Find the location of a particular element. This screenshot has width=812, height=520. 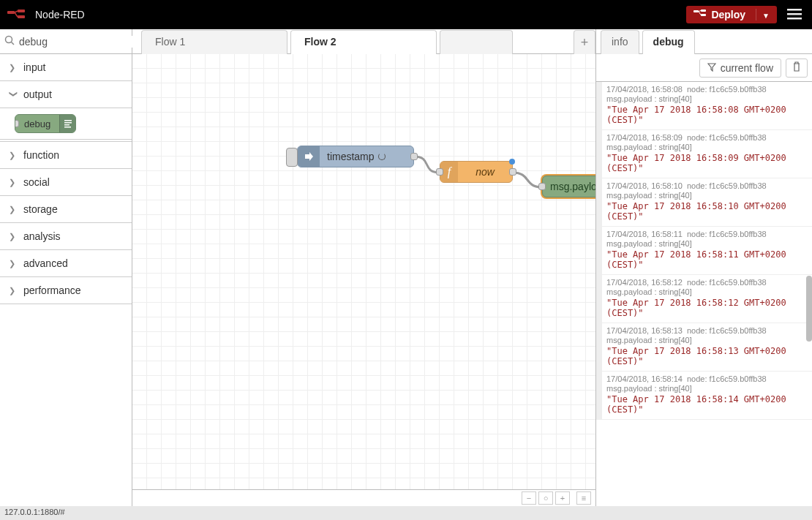

palette-category-input: ❯input is located at coordinates (66, 67).